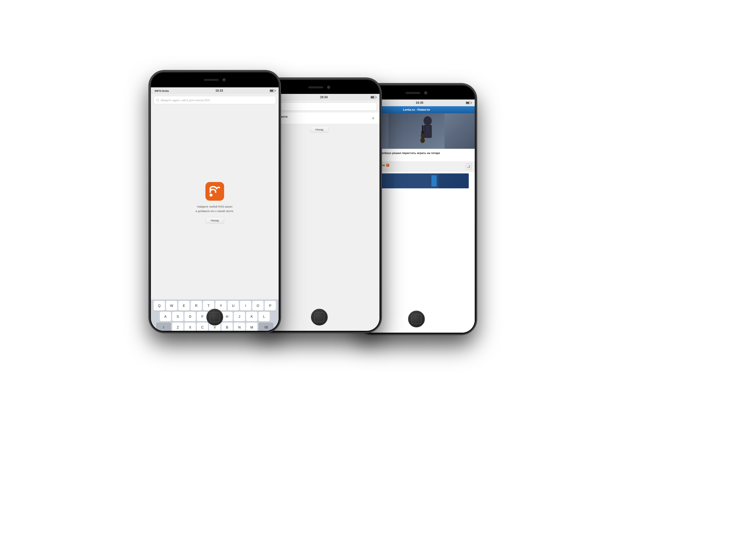 The image size is (747, 560). I want to click on key-o: O, so click(258, 306).